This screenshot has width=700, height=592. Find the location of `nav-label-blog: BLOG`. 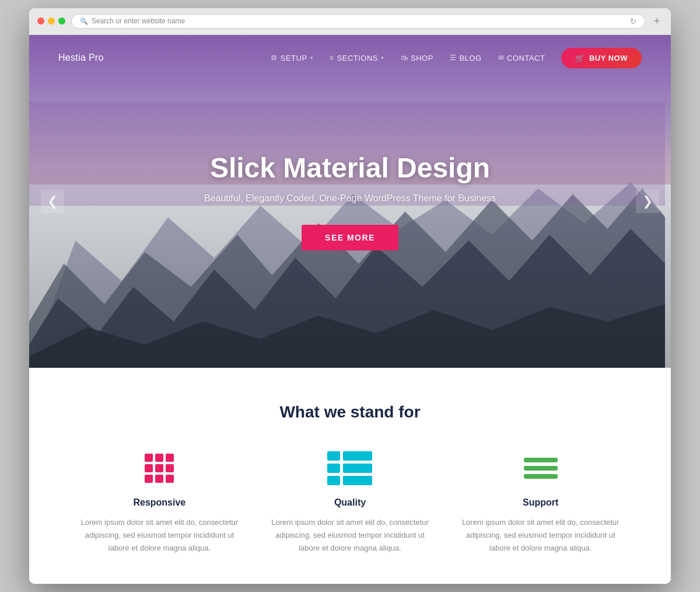

nav-label-blog: BLOG is located at coordinates (470, 58).